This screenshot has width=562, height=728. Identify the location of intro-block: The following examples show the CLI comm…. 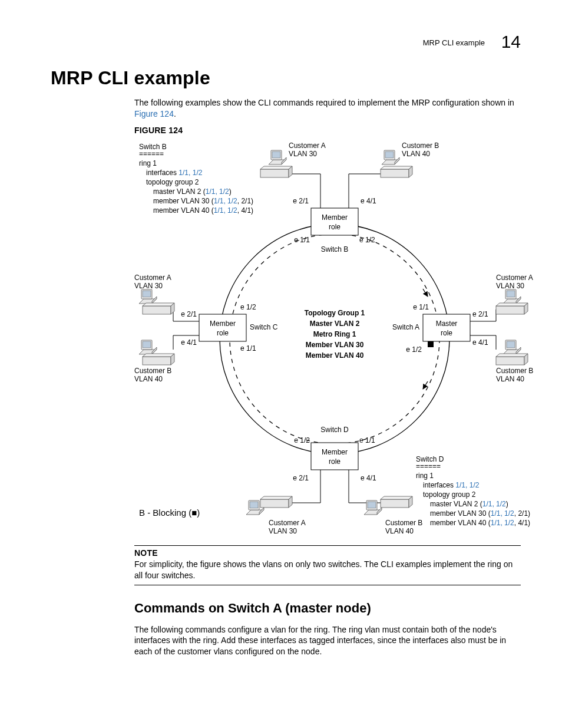
(328, 116).